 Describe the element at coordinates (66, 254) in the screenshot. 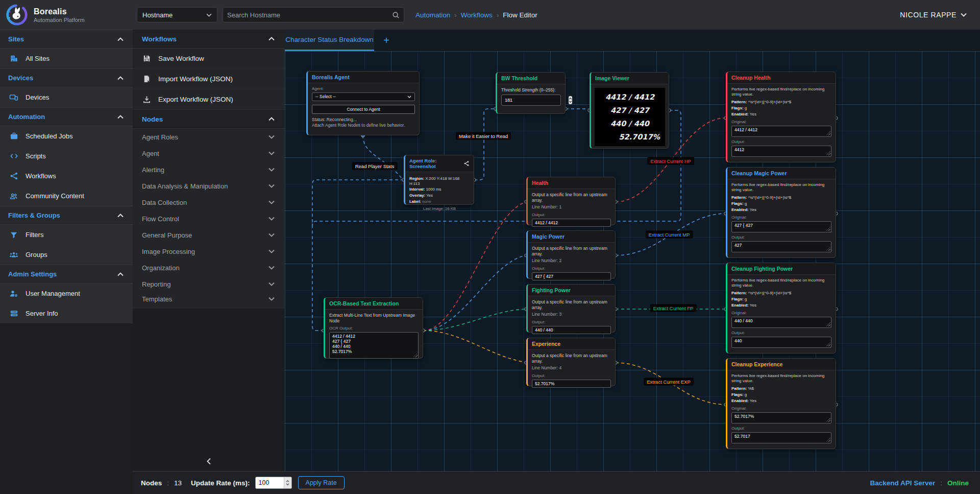

I see `sidebar-item-groups: Groups` at that location.